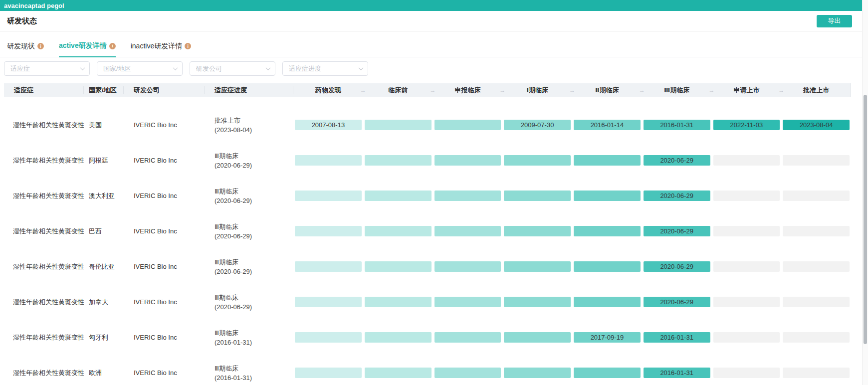 The height and width of the screenshot is (385, 868). Describe the element at coordinates (140, 69) in the screenshot. I see `region-filter-select` at that location.